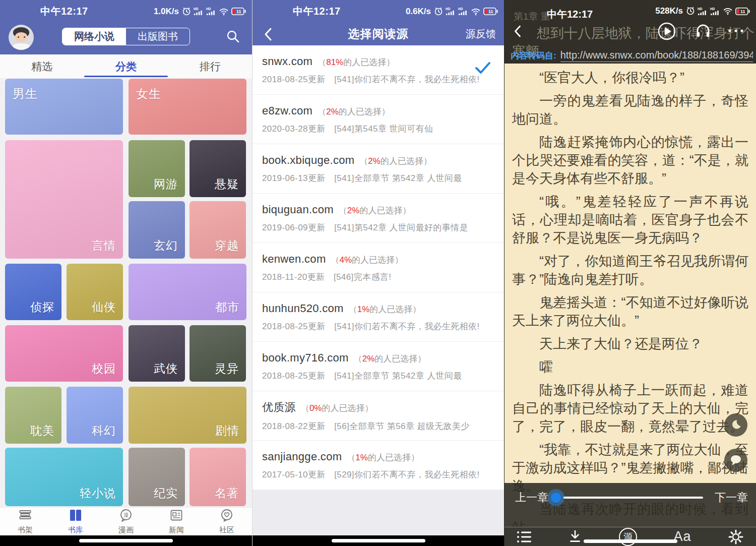  Describe the element at coordinates (42, 308) in the screenshot. I see `tile-label: 侦探` at that location.